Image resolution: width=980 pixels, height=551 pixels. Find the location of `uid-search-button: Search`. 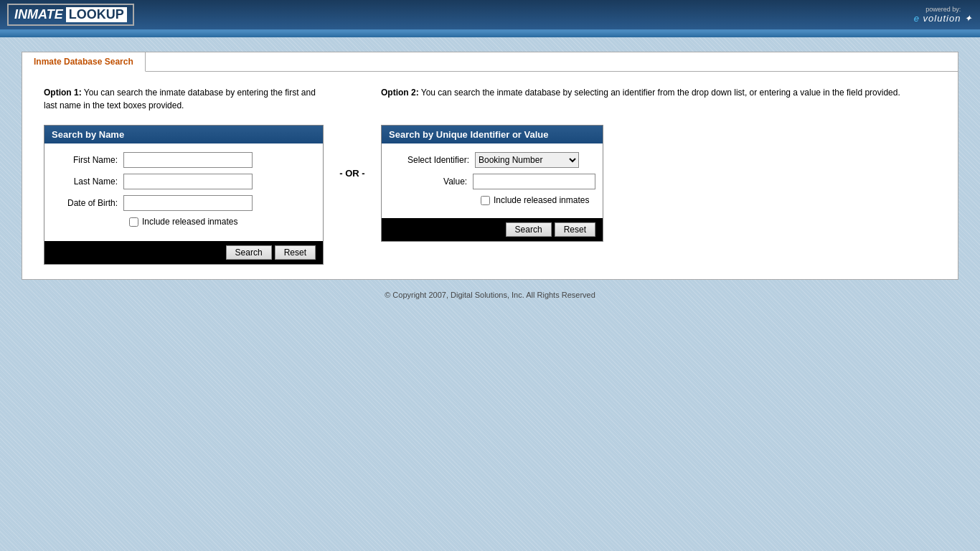

uid-search-button: Search is located at coordinates (529, 230).